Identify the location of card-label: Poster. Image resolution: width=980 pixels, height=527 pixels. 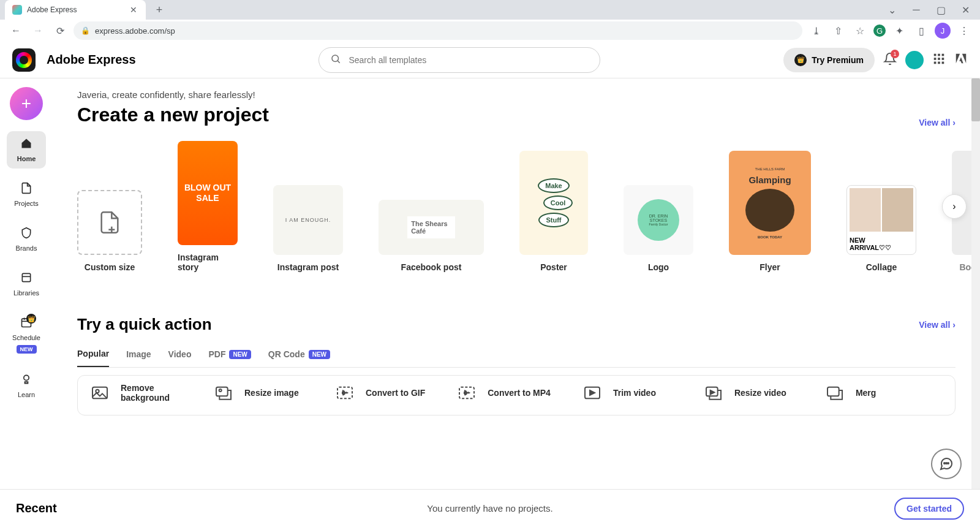
(554, 267).